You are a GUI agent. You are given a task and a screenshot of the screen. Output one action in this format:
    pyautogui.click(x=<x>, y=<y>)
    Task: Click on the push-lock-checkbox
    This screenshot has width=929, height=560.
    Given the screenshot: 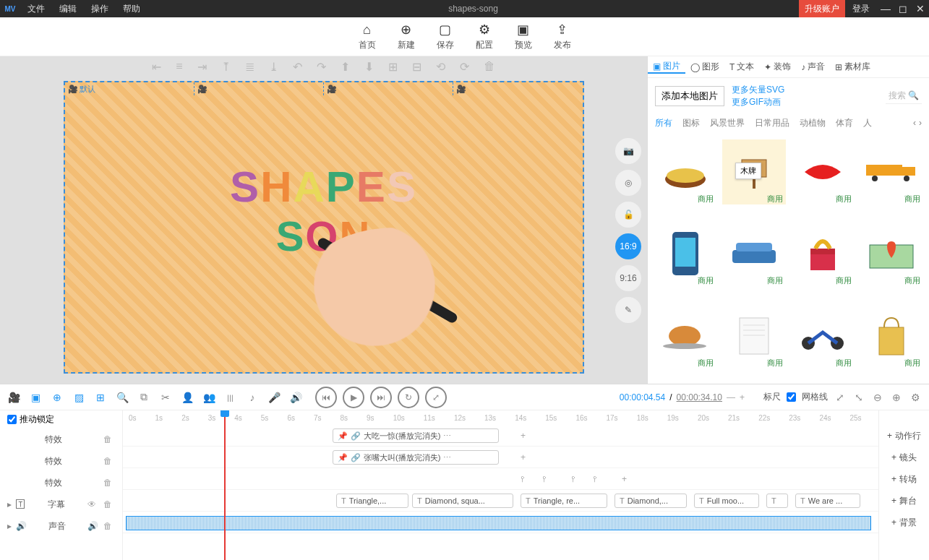 What is the action you would take?
    pyautogui.click(x=12, y=419)
    